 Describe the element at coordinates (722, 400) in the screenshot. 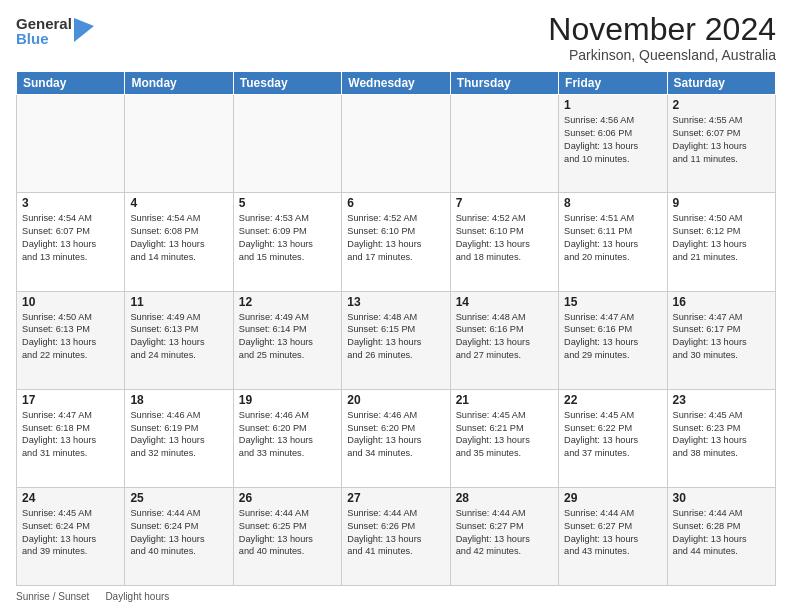

I see `day-number: 23` at that location.